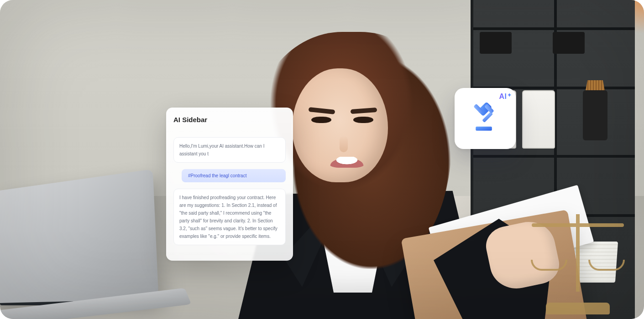 The width and height of the screenshot is (644, 319). Describe the element at coordinates (595, 115) in the screenshot. I see `pencil-cup-icon` at that location.